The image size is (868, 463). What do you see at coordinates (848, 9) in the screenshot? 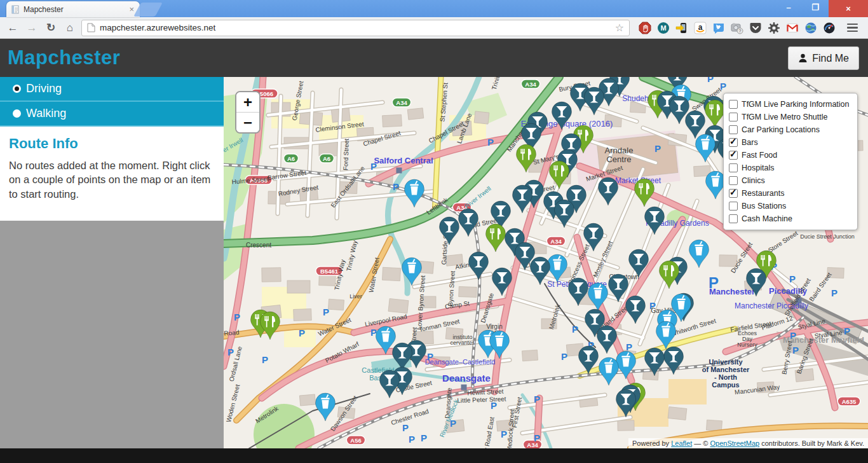
I see `window-close-button: ×` at bounding box center [848, 9].